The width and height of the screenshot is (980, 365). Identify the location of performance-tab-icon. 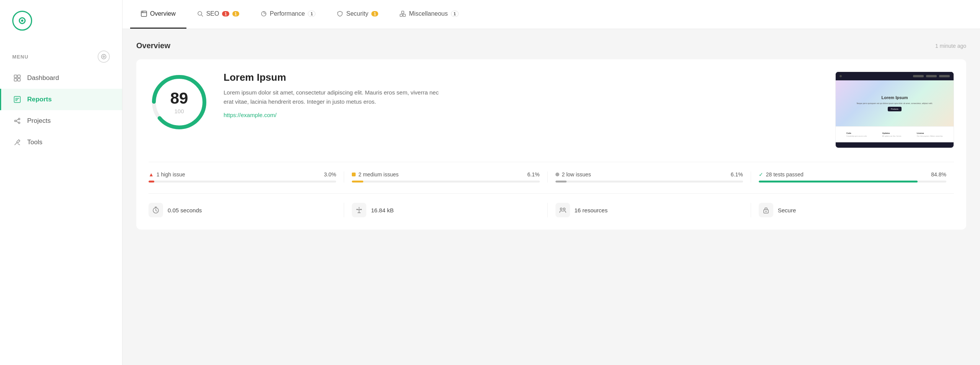
(264, 14).